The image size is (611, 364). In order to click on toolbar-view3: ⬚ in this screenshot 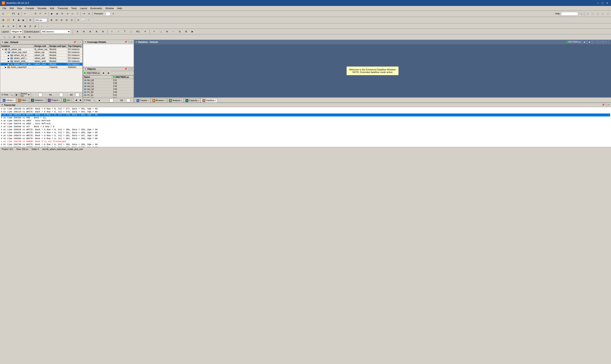, I will do `click(598, 14)`.